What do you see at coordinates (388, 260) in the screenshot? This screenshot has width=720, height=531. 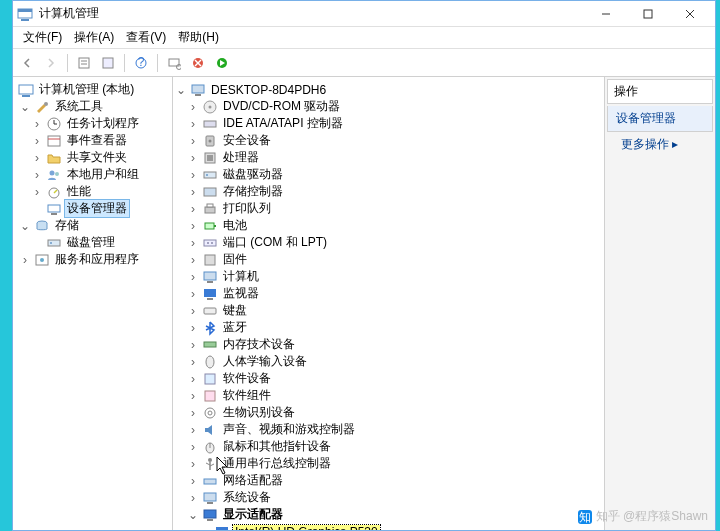 I see `device-category-firmware: ›固件` at bounding box center [388, 260].